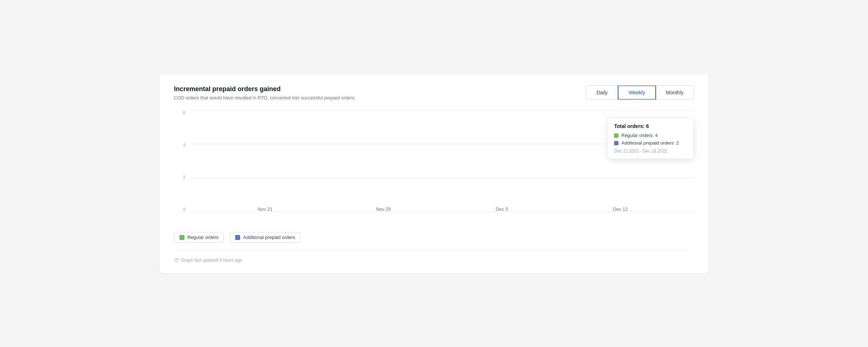 The image size is (868, 347). What do you see at coordinates (176, 260) in the screenshot?
I see `clock-icon: ⏱` at bounding box center [176, 260].